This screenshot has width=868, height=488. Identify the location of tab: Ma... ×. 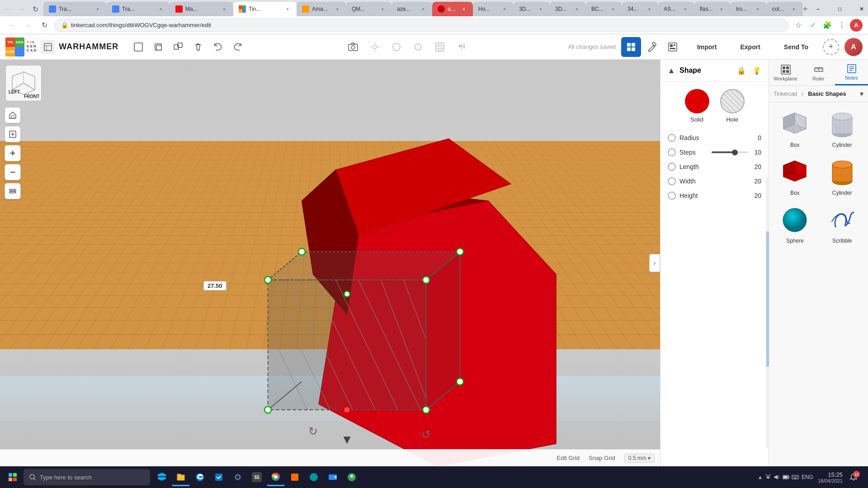
(202, 9).